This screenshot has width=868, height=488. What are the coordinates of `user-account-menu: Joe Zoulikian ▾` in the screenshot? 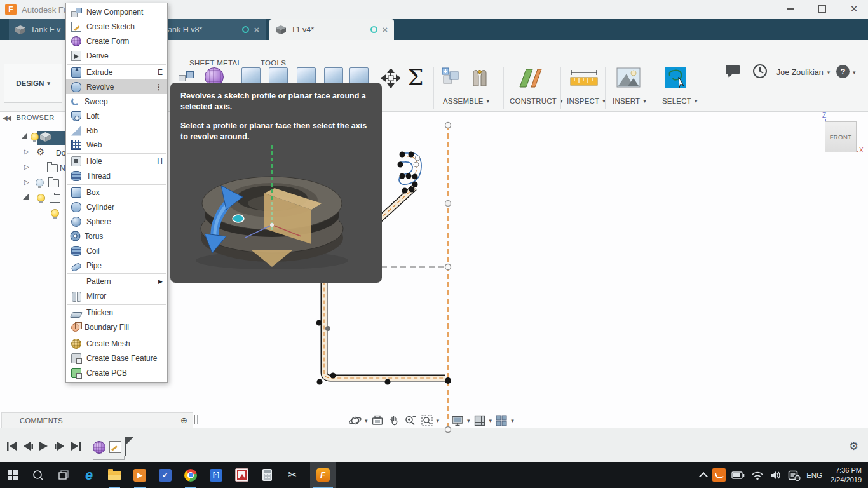 It's located at (803, 72).